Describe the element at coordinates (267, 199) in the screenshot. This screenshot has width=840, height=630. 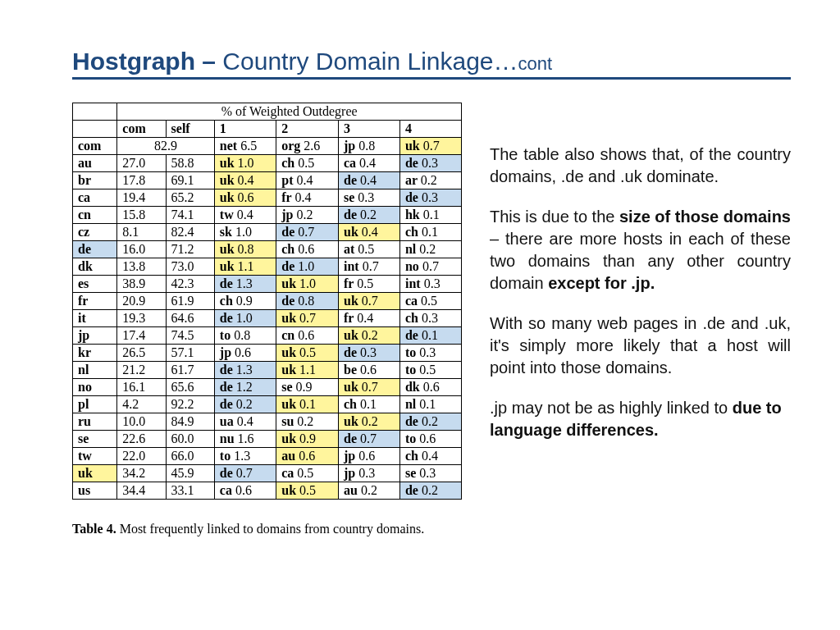
I see `table-row: ca19.465.2uk 0.6fr 0.4se 0.3de 0.3` at that location.